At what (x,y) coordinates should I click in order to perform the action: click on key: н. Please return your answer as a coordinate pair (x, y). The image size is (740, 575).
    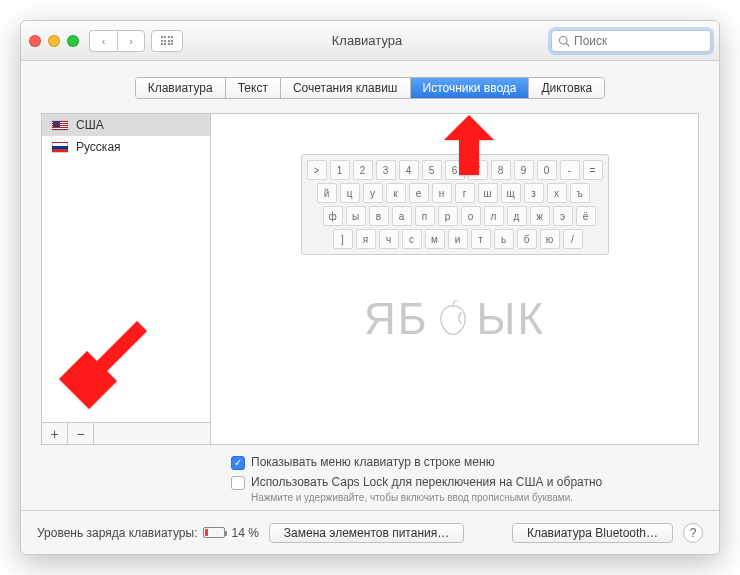
    Looking at the image, I should click on (442, 193).